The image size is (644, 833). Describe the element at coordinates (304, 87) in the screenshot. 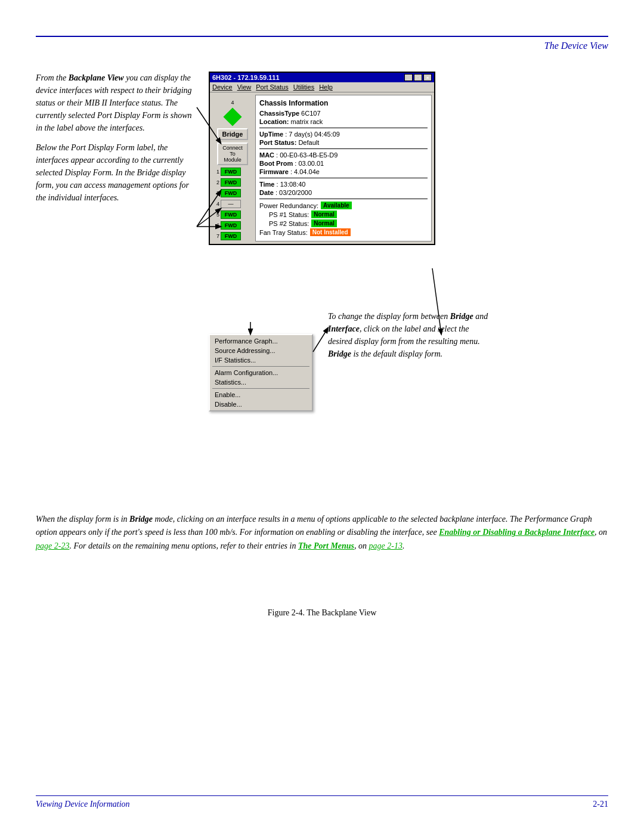

I see `menu-utilities: Utilities` at that location.